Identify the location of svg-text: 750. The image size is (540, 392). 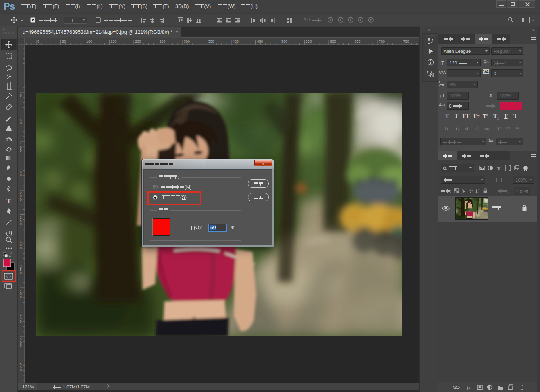
(406, 41).